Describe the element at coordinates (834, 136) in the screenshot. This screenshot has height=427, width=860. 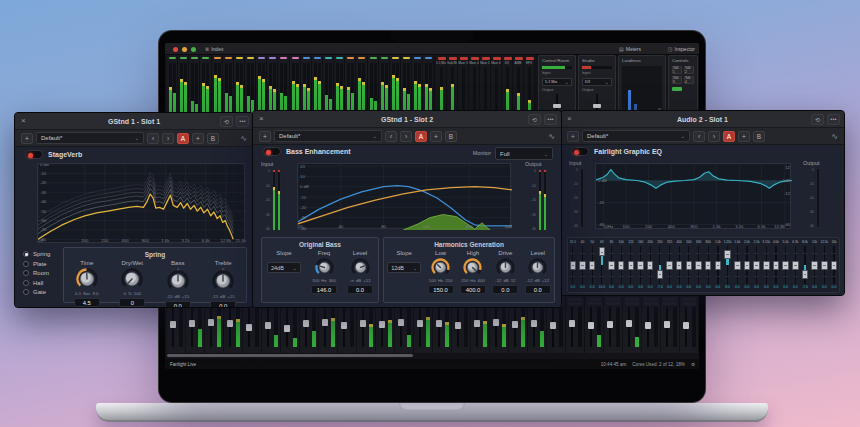
I see `spline-icon: ∿` at that location.